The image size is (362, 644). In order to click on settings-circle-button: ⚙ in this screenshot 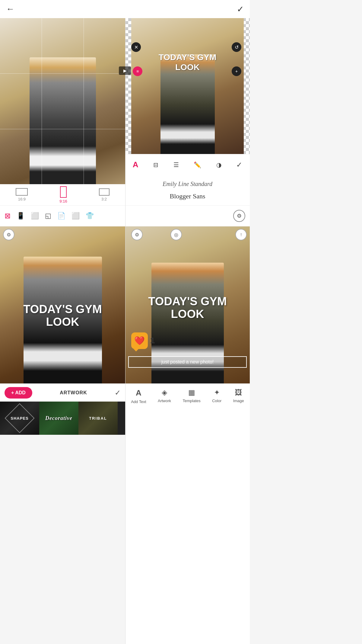, I will do `click(239, 216)`.